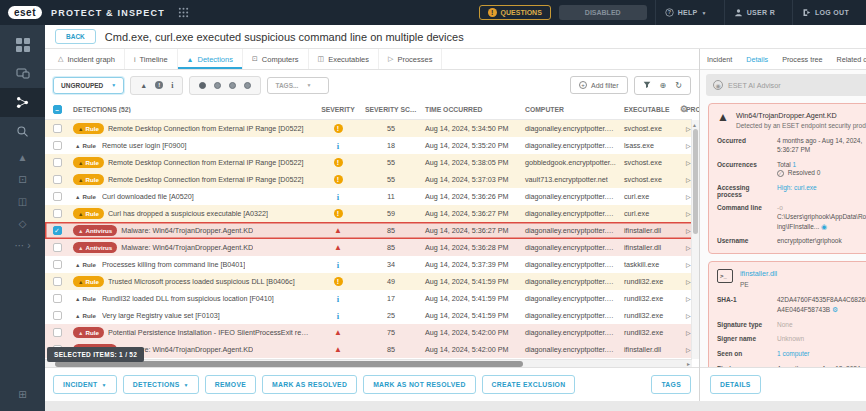 The width and height of the screenshot is (866, 411). I want to click on export-icon: ⊕, so click(664, 86).